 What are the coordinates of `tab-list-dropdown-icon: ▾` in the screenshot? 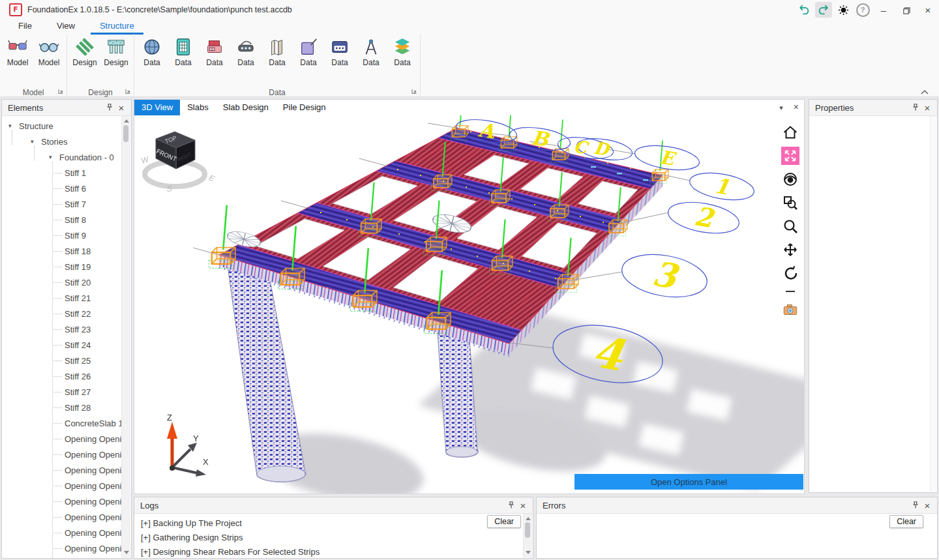 It's located at (781, 108).